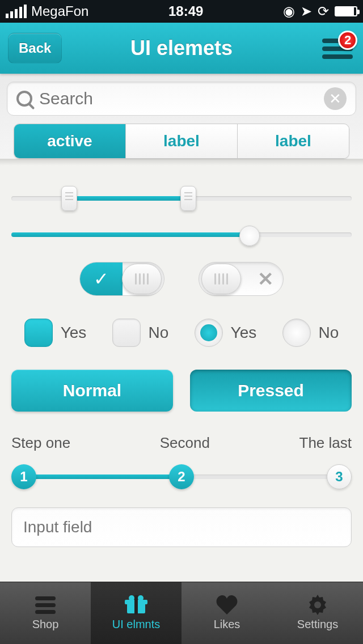 This screenshot has width=363, height=644. I want to click on notification-badge: 2, so click(348, 40).